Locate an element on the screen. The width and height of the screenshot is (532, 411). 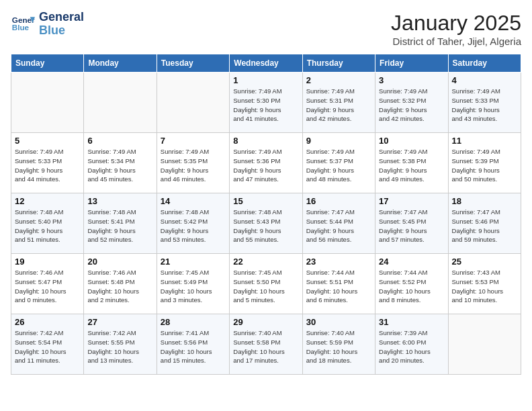
day-info: Sunrise: 7:44 AM Sunset: 5:51 PM Dayligh… is located at coordinates (339, 286).